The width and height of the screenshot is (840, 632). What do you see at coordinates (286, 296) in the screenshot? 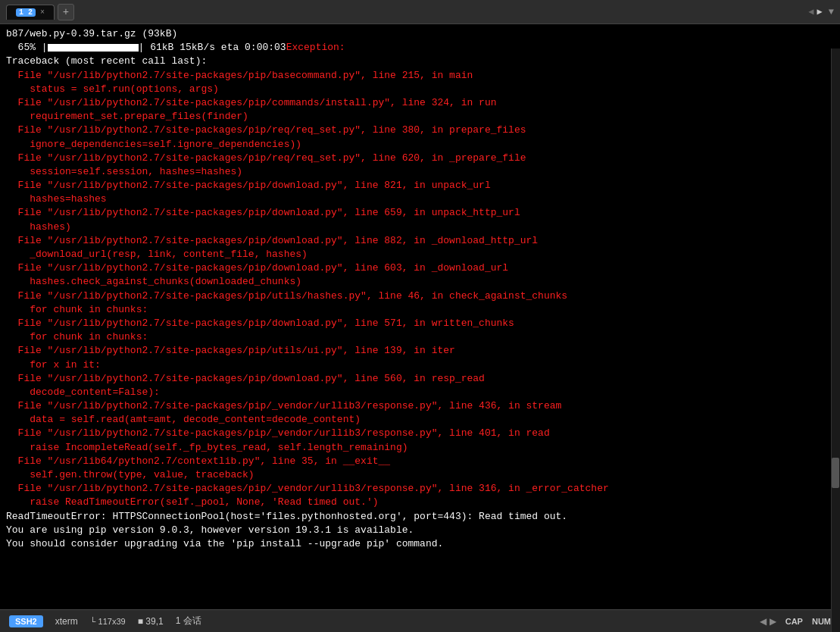
I see `traceback-line-17: File "/usr/lib/python2.7/site-packages/p…` at bounding box center [286, 296].